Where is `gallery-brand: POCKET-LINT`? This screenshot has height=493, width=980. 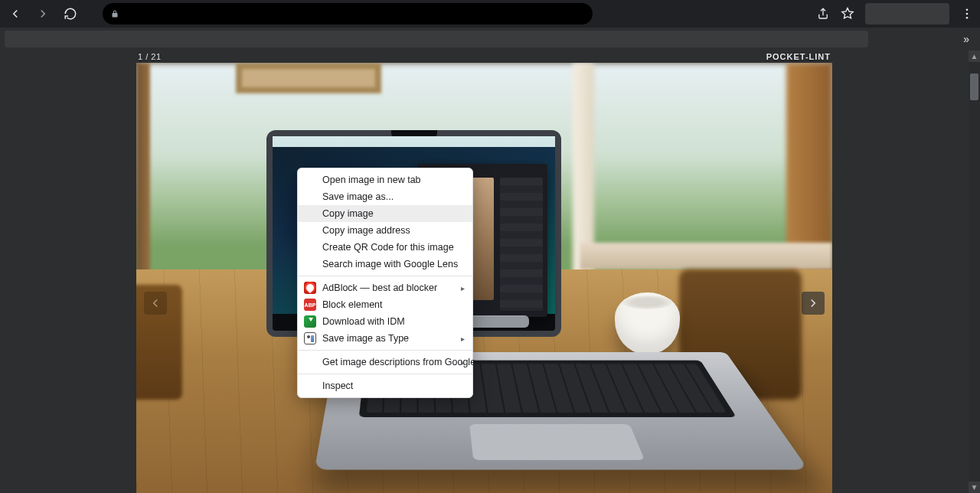 gallery-brand: POCKET-LINT is located at coordinates (799, 57).